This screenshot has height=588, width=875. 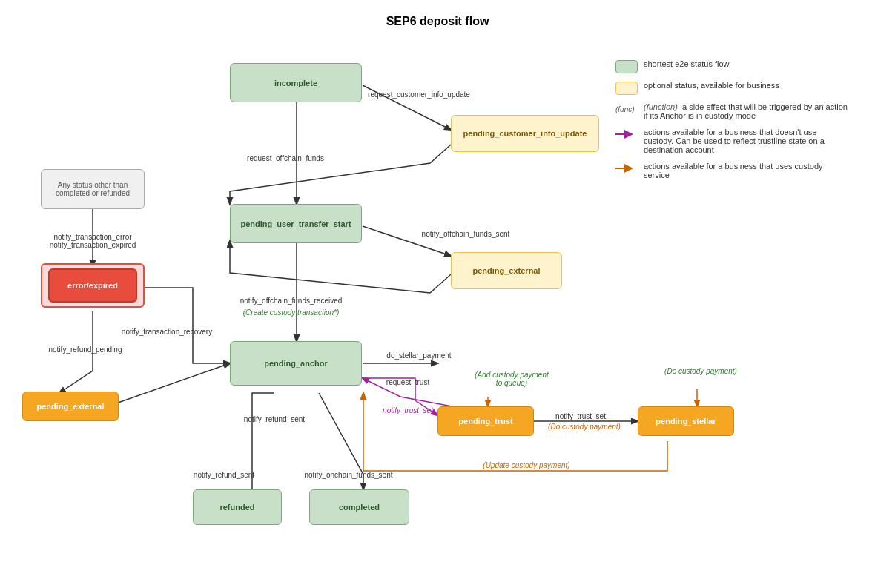 What do you see at coordinates (686, 421) in the screenshot?
I see `node-pending-stellar: pending_stellar` at bounding box center [686, 421].